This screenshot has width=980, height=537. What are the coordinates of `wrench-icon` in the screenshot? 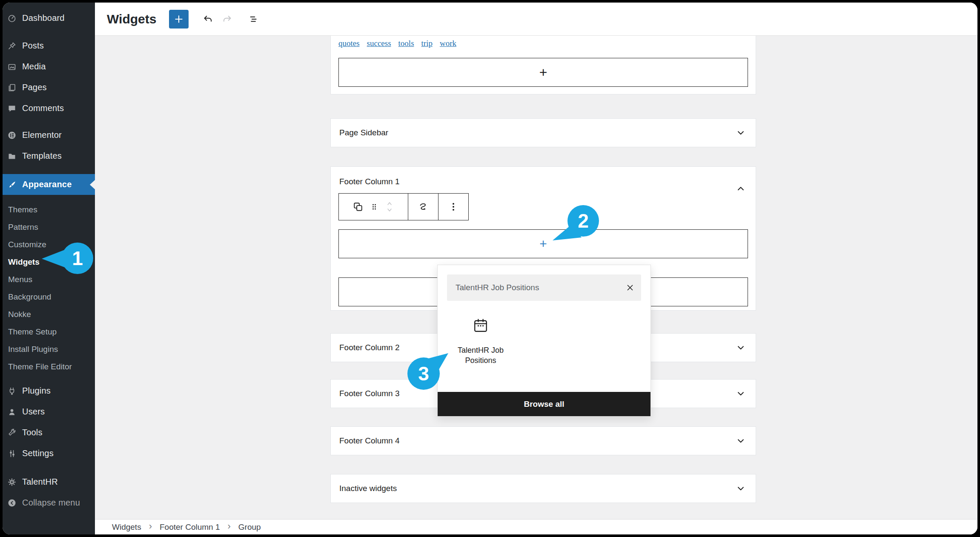 It's located at (12, 433).